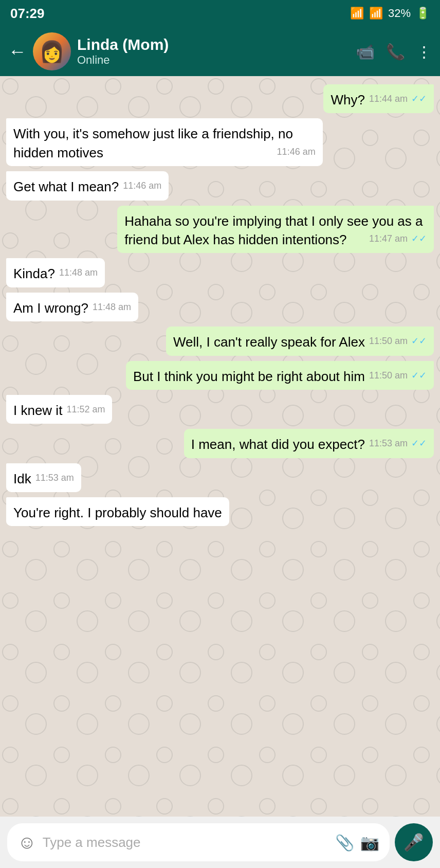  I want to click on message-placeholder: Type a message, so click(186, 842).